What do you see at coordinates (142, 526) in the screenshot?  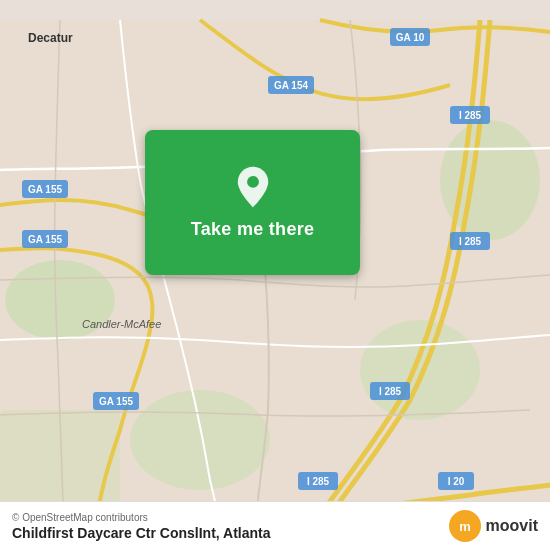 I see `bottom-left: © OpenStreetMap contributors Childfirst …` at bounding box center [142, 526].